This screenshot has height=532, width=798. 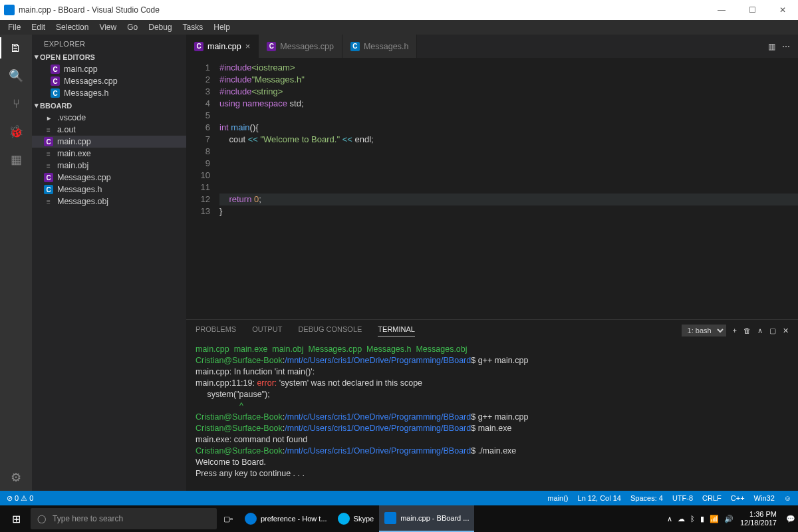 What do you see at coordinates (16, 263) in the screenshot?
I see `activity-bar: 🗎 🔍 ⑂ 🐞 ▦ ⚙` at bounding box center [16, 263].